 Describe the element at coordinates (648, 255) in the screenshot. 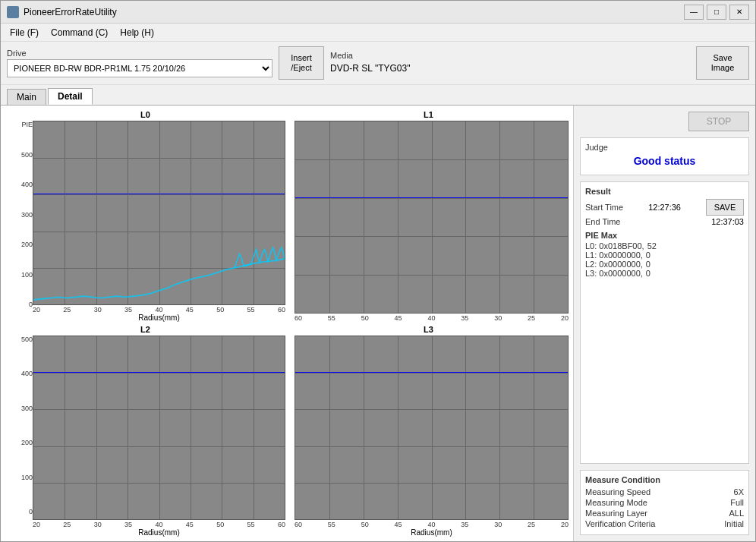

I see `pie-l1-val: 0` at that location.